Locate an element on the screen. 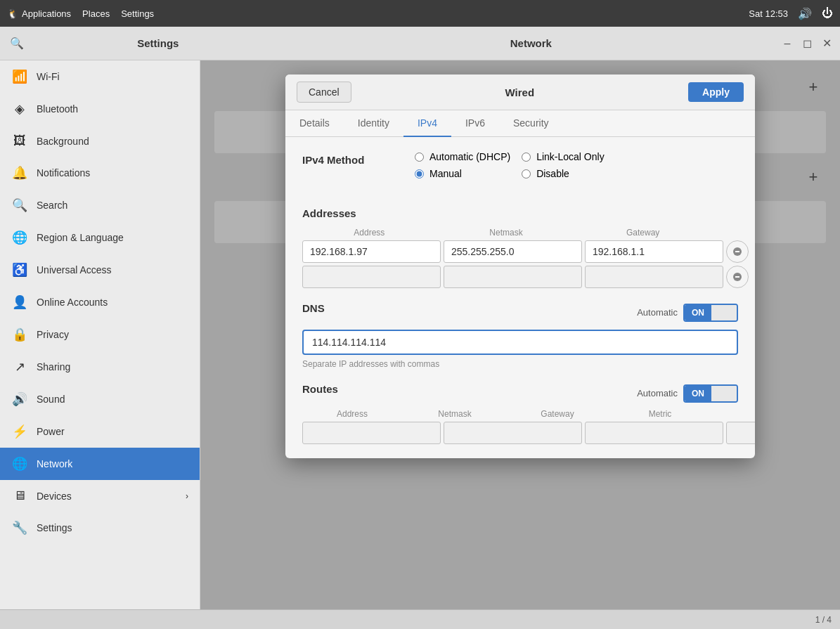 This screenshot has width=840, height=629. applications-menu: 🐧 Applications is located at coordinates (39, 14).